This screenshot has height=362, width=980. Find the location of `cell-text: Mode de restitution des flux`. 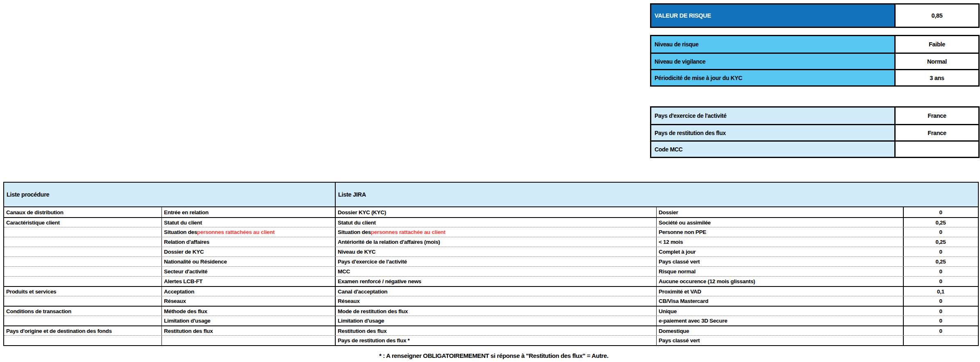

cell-text: Mode de restitution des flux is located at coordinates (373, 311).